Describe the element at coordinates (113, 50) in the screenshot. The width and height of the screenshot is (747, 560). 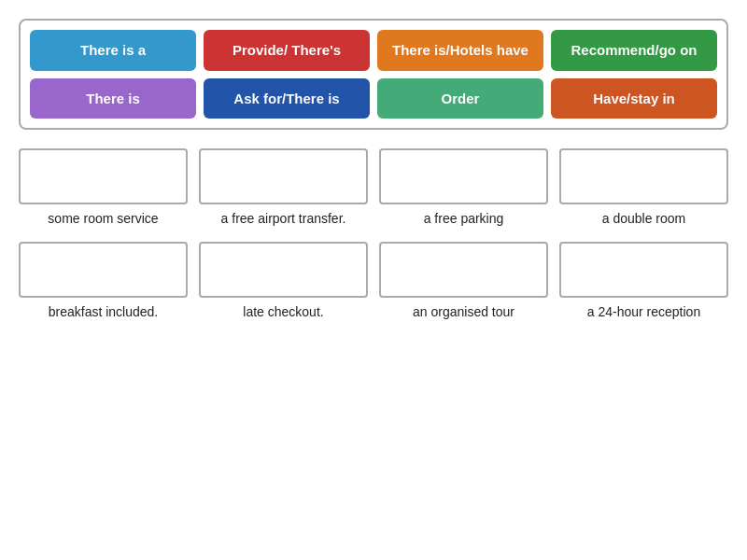
I see `btn-there-is-a: There is a` at that location.